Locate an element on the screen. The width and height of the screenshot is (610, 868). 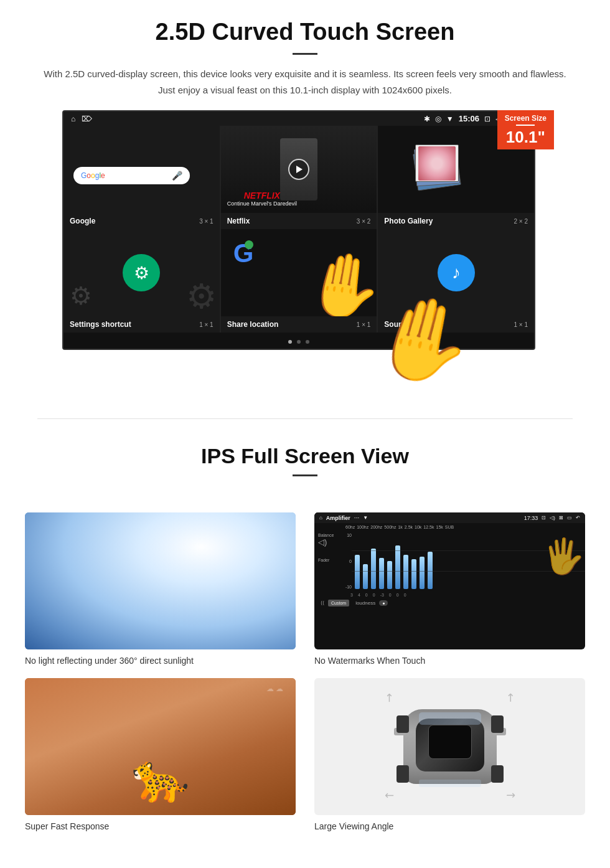
amp-fader-label: Fader is located at coordinates (327, 560).